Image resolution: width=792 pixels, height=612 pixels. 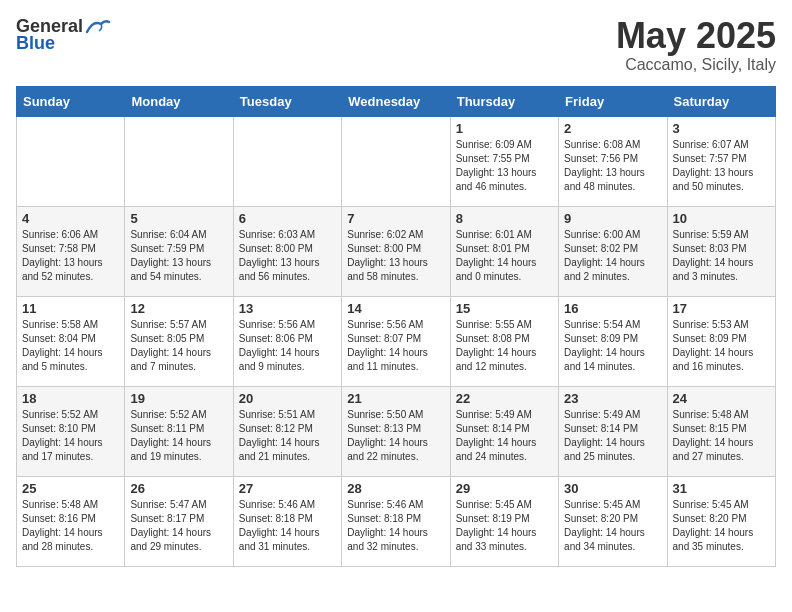 I want to click on day-info: Sunrise: 5:45 AM Sunset: 8:19 PM Dayligh…, so click(x=504, y=526).